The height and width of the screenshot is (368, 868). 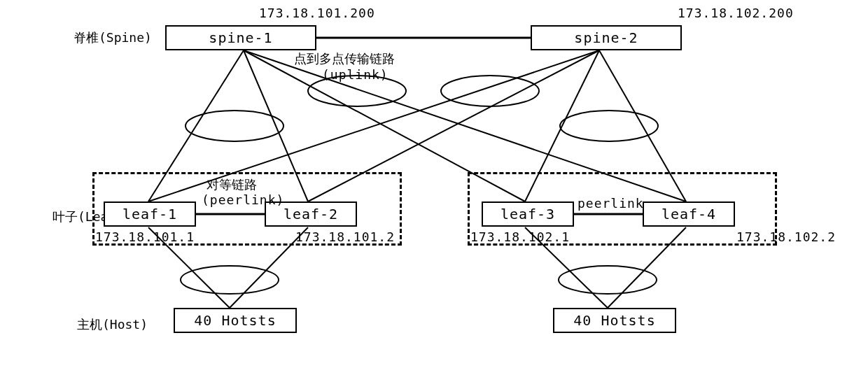 What do you see at coordinates (241, 38) in the screenshot?
I see `spine-1-node: spine-1` at bounding box center [241, 38].